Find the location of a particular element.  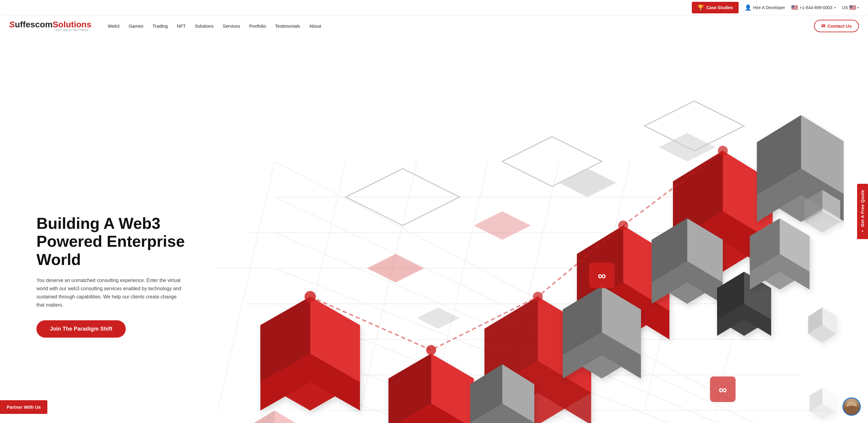

nav-item-testimonials: Testimonials is located at coordinates (288, 26).